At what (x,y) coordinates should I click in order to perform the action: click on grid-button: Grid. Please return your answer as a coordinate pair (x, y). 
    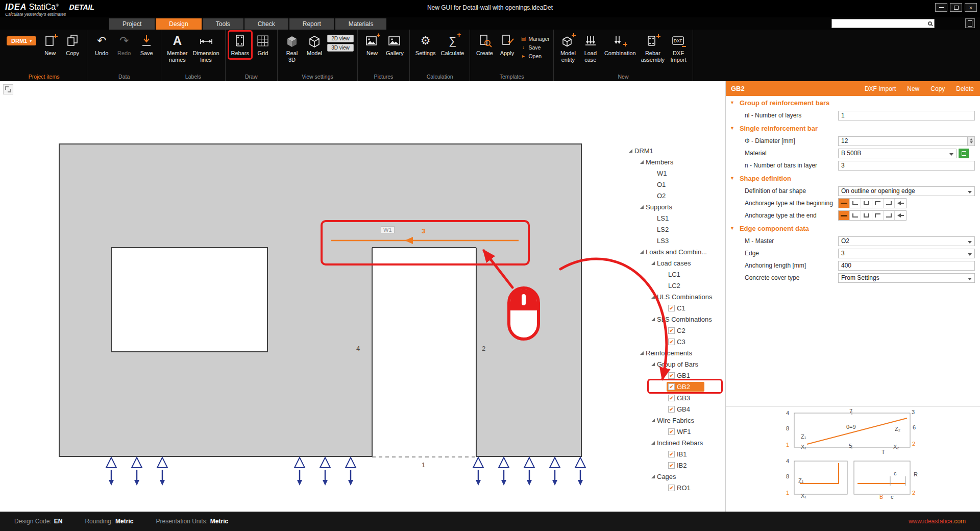
    Looking at the image, I should click on (263, 44).